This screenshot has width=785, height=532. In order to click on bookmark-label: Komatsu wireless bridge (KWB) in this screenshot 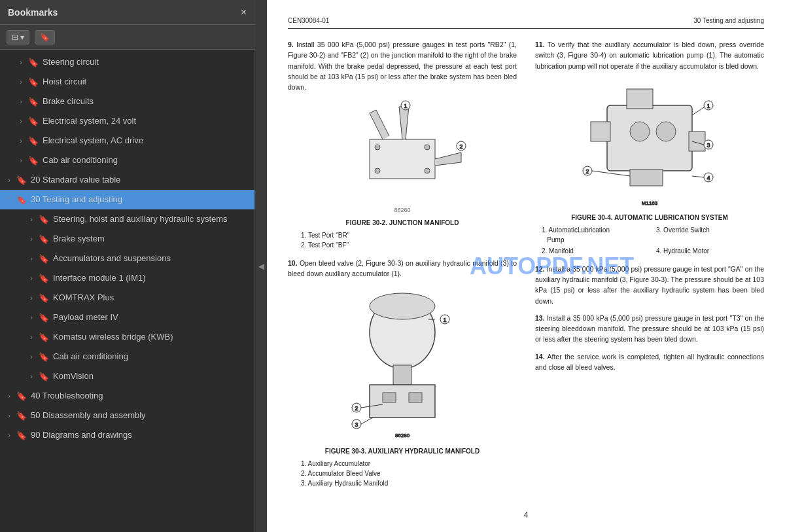, I will do `click(151, 338)`.